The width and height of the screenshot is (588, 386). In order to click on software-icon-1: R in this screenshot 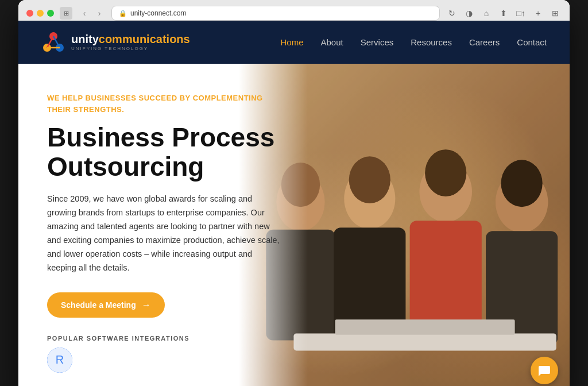, I will do `click(60, 360)`.